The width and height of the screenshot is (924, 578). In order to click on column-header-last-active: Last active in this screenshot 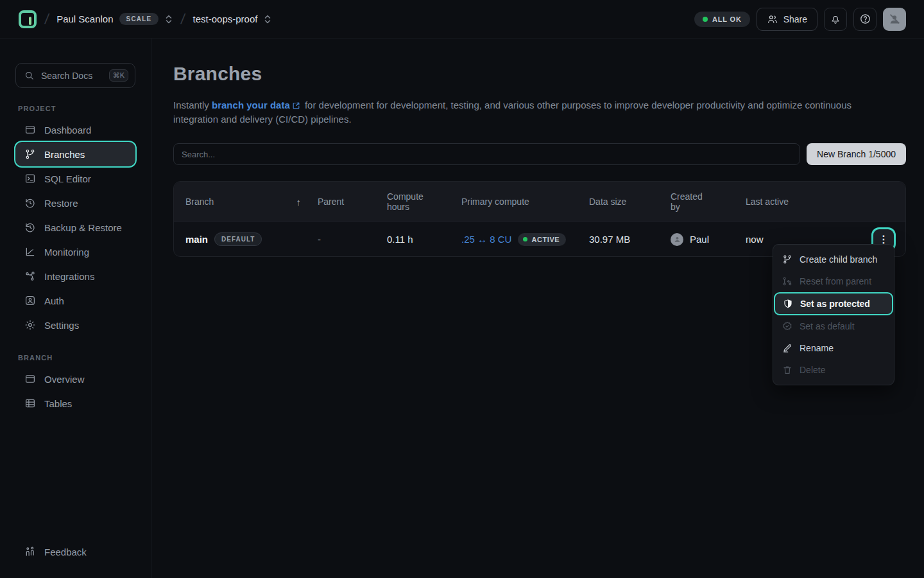, I will do `click(820, 202)`.